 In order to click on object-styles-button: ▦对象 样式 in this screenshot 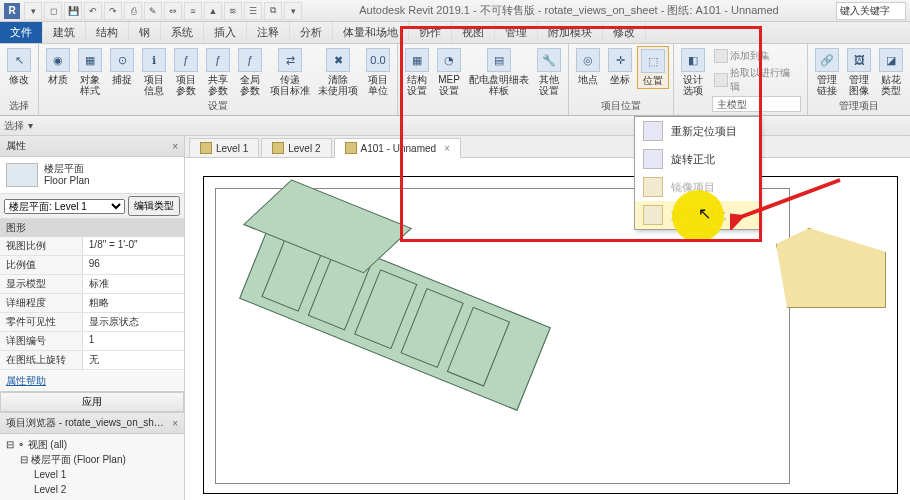, I will do `click(90, 72)`.